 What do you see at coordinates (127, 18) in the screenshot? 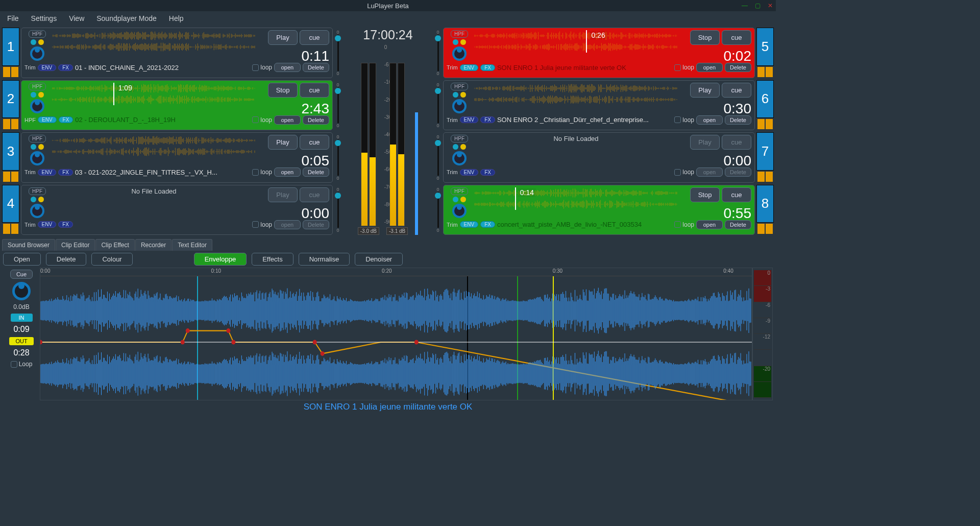
I see `menu-soundplayer-mode: Soundplayer Mode` at bounding box center [127, 18].